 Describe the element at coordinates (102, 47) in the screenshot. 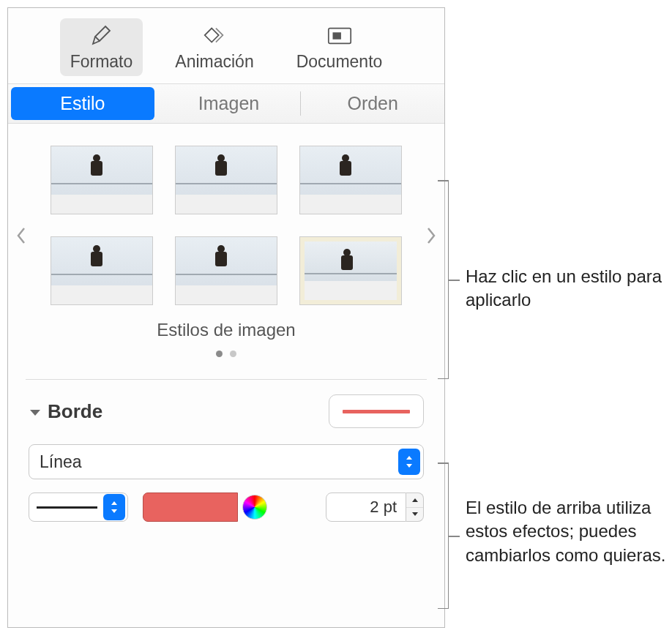

I see `tab-formato: Formato` at that location.